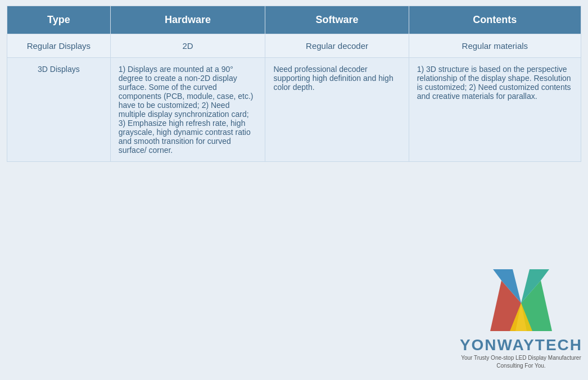 Image resolution: width=588 pixels, height=380 pixels. Describe the element at coordinates (59, 20) in the screenshot. I see `header-type: Type` at that location.